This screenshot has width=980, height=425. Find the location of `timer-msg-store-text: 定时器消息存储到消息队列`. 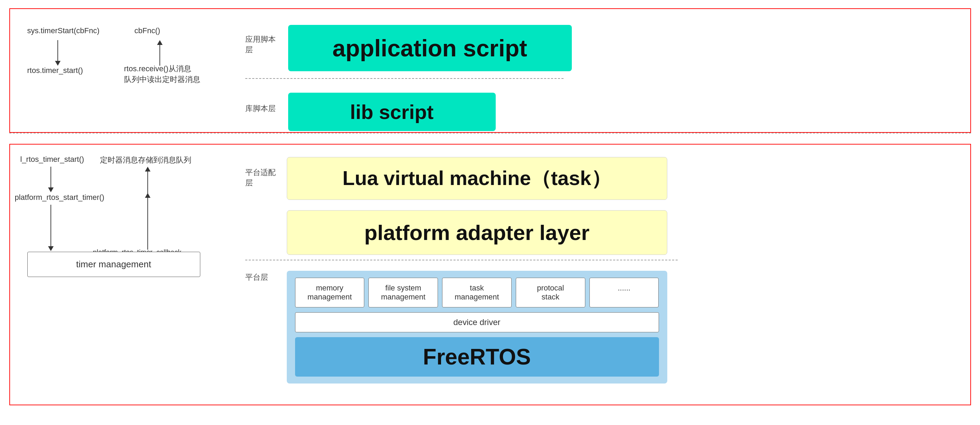

timer-msg-store-text: 定时器消息存储到消息队列 is located at coordinates (146, 160).